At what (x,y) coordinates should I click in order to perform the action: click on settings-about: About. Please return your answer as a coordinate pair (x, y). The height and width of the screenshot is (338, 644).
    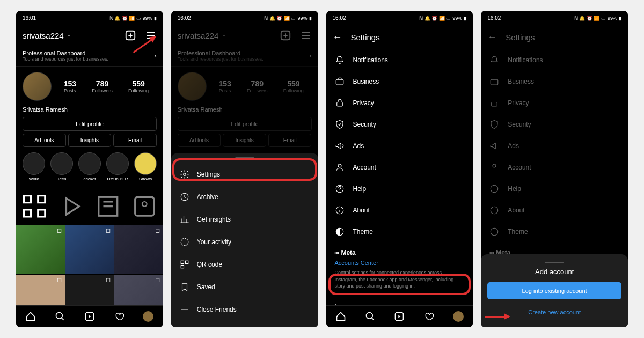
    Looking at the image, I should click on (400, 210).